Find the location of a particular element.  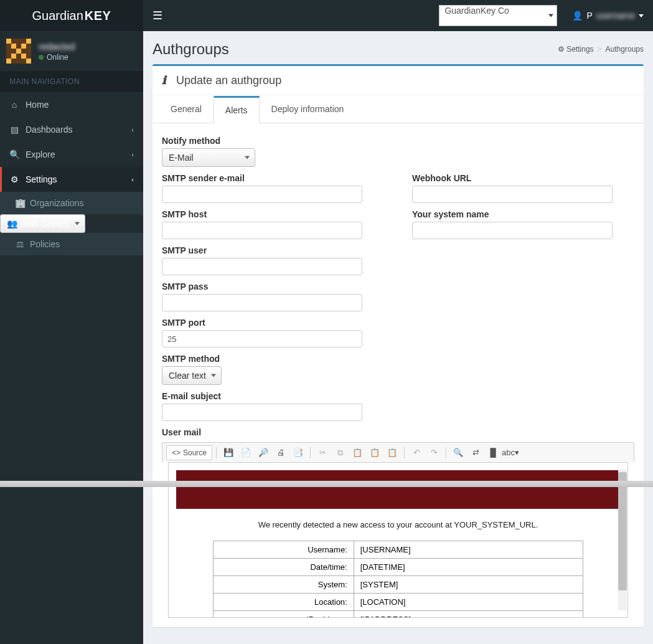

building-icon: 🏢 is located at coordinates (20, 203).